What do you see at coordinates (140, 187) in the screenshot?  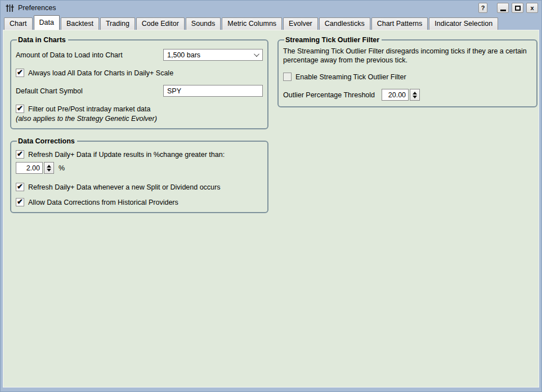 I see `refresh-split-row: Refresh Daily+ Data whenever a new Split…` at bounding box center [140, 187].